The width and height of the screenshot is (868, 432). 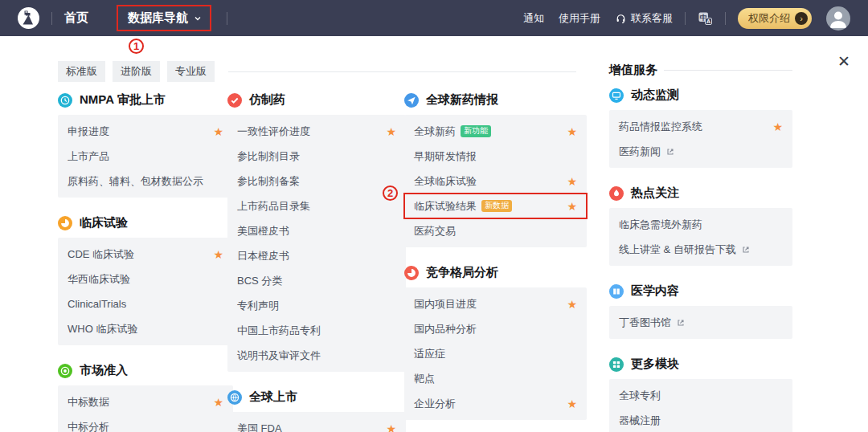 What do you see at coordinates (616, 96) in the screenshot?
I see `monitor-icon` at bounding box center [616, 96].